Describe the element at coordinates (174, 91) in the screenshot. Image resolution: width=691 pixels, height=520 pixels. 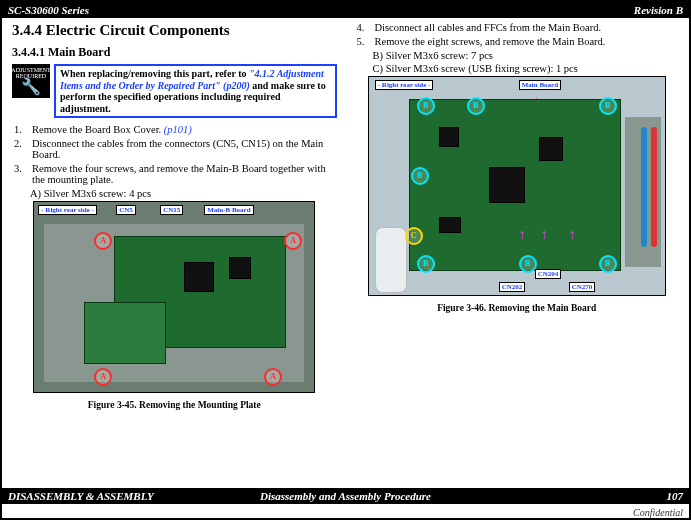
I see `adjustment-callout: ADJUSTMENT REQUIRED 🔧 When replacing/rem…` at that location.